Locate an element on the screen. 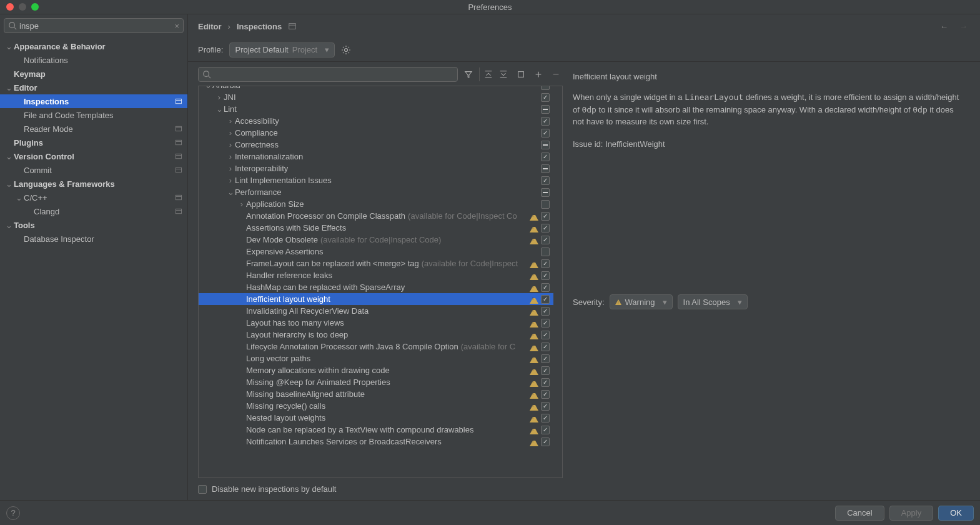  tree-row: Missing recycle() calls is located at coordinates (376, 406).